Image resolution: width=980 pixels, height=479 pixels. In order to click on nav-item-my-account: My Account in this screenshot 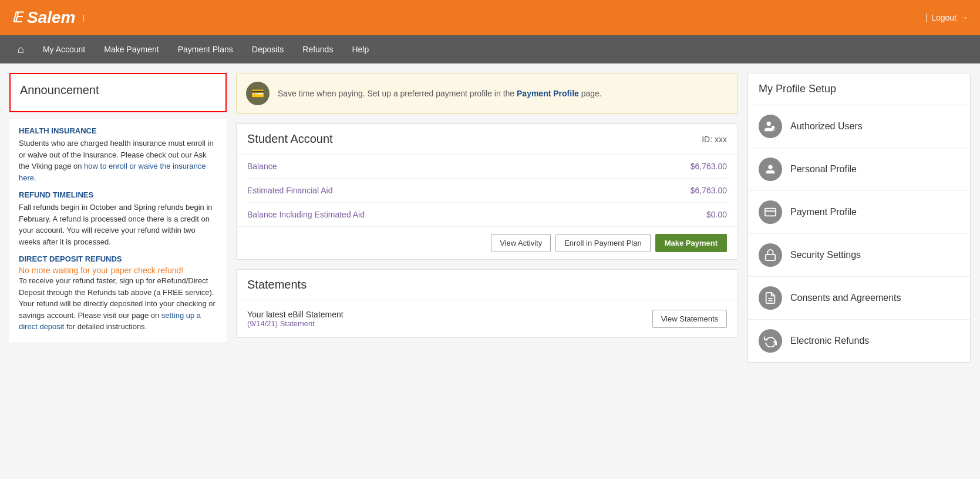, I will do `click(64, 49)`.